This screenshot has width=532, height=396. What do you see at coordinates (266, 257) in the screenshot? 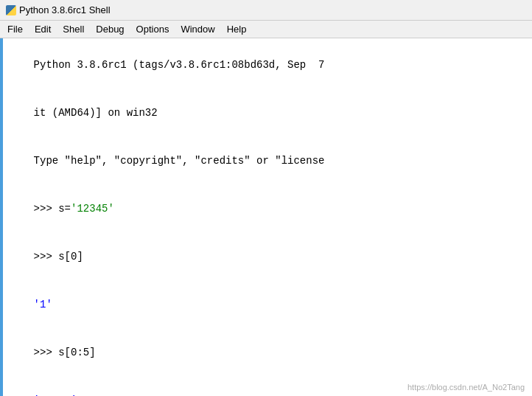
I see `prompt-line-2: >>> s[0]` at bounding box center [266, 257].